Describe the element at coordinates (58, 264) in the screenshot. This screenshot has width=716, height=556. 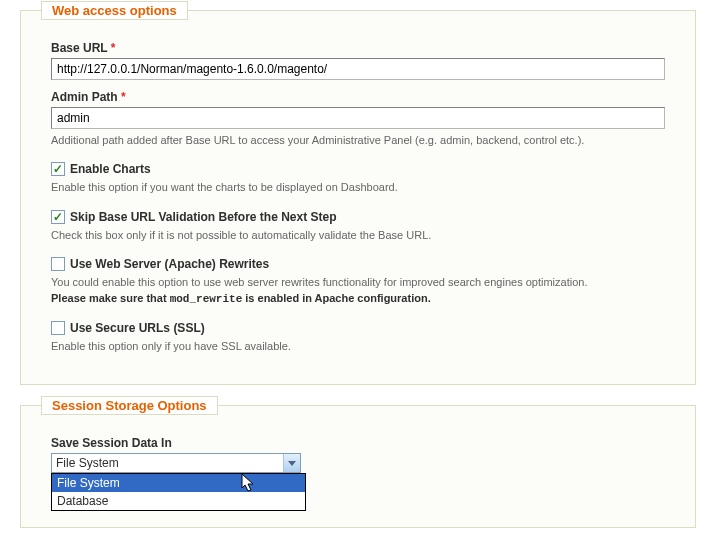
I see `rewrites-checkbox` at that location.